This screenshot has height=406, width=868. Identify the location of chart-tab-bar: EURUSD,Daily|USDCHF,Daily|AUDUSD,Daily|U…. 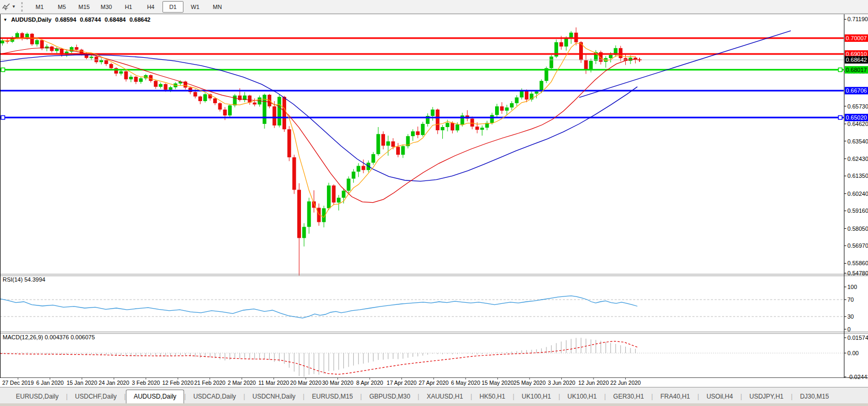
(434, 395).